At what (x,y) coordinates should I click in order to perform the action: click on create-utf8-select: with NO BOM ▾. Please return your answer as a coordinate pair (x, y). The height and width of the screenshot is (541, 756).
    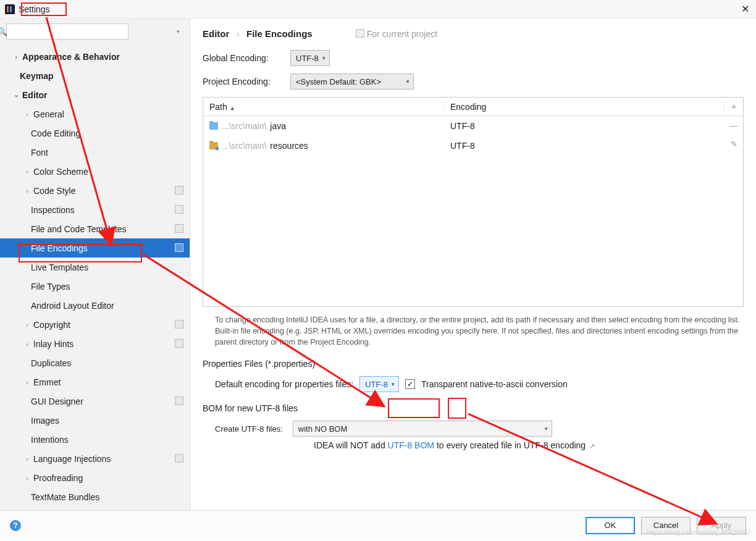
    Looking at the image, I should click on (422, 429).